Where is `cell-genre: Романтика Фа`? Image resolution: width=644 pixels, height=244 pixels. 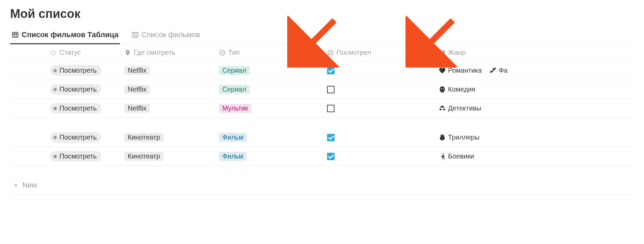
cell-genre: Романтика Фа is located at coordinates (520, 70).